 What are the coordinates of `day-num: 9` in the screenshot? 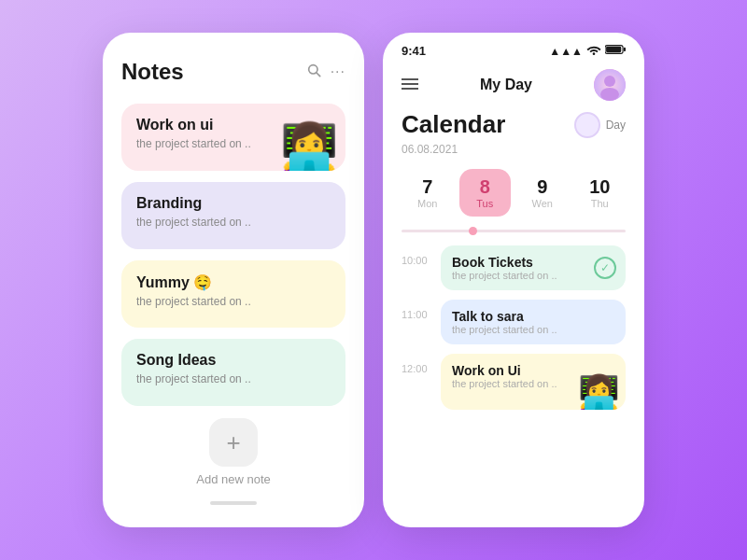 It's located at (542, 187).